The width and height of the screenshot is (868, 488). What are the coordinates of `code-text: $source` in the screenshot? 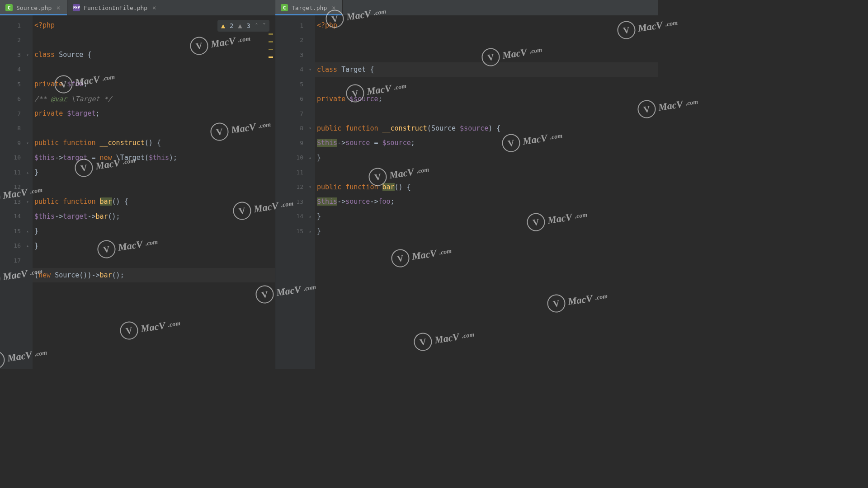 It's located at (363, 99).